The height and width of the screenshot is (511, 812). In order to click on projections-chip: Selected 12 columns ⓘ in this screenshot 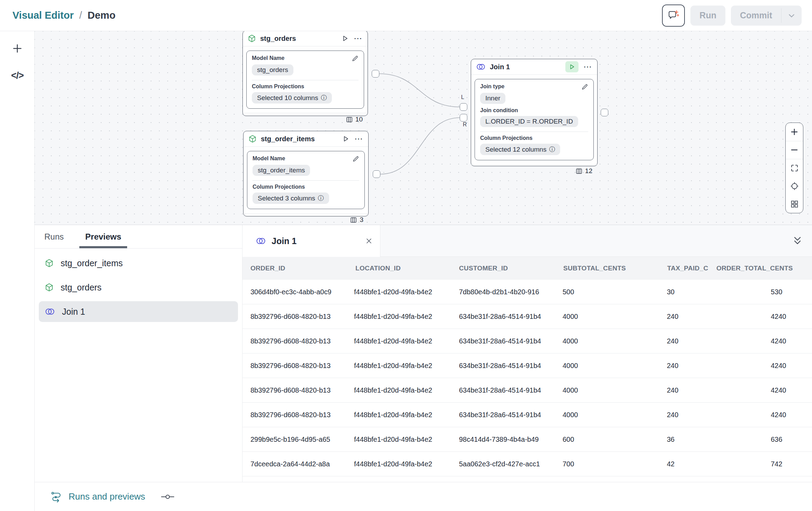, I will do `click(520, 150)`.